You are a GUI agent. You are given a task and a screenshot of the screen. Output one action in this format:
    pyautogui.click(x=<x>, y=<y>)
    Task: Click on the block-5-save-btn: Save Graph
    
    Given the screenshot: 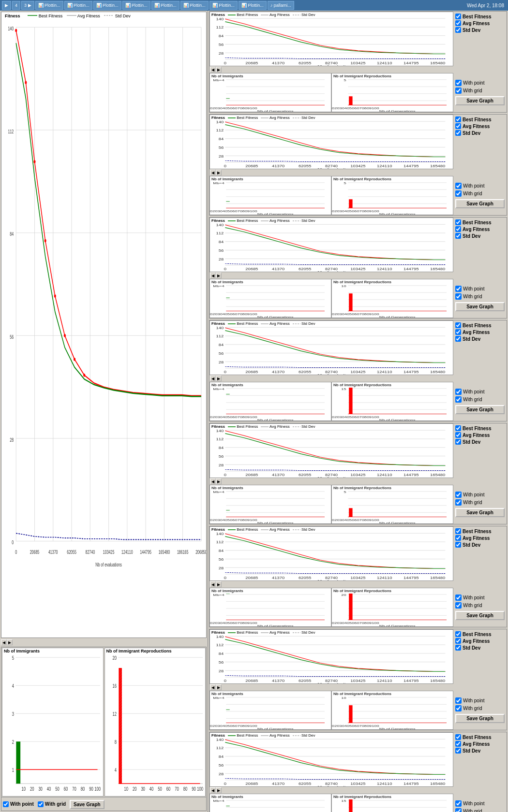 What is the action you would take?
    pyautogui.click(x=480, y=512)
    